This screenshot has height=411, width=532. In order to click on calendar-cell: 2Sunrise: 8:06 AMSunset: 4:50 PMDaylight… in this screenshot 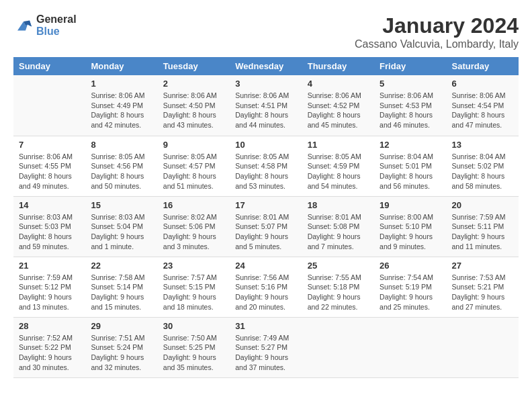, I will do `click(193, 105)`.